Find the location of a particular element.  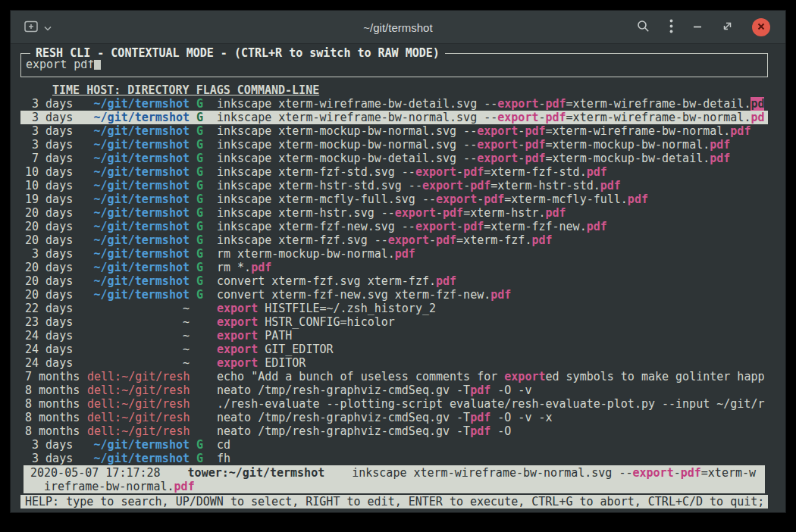

history-row-selected: 3 days~/git/termshotGinkscape xterm-wire… is located at coordinates (394, 117).